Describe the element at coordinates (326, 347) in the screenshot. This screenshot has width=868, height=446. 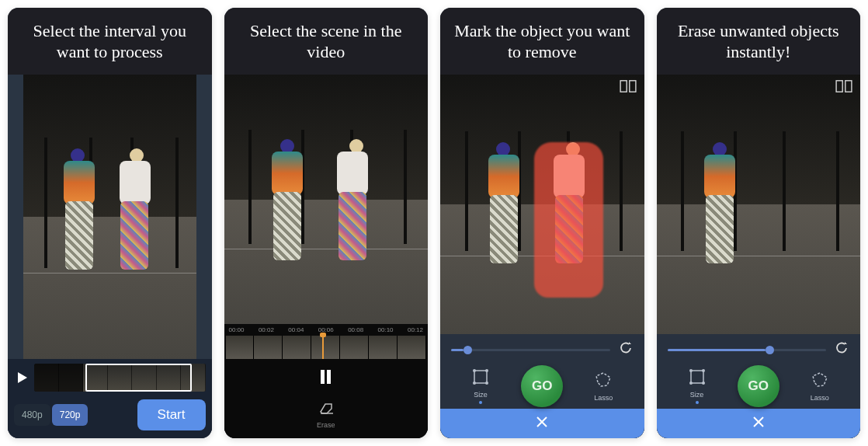
I see `scene-timeline` at that location.